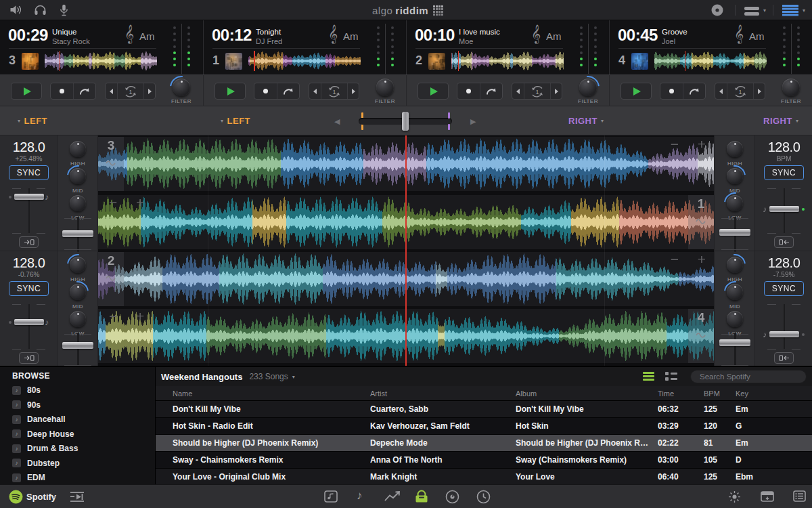  Describe the element at coordinates (765, 11) in the screenshot. I see `mixer-layout-caret: ▾` at that location.